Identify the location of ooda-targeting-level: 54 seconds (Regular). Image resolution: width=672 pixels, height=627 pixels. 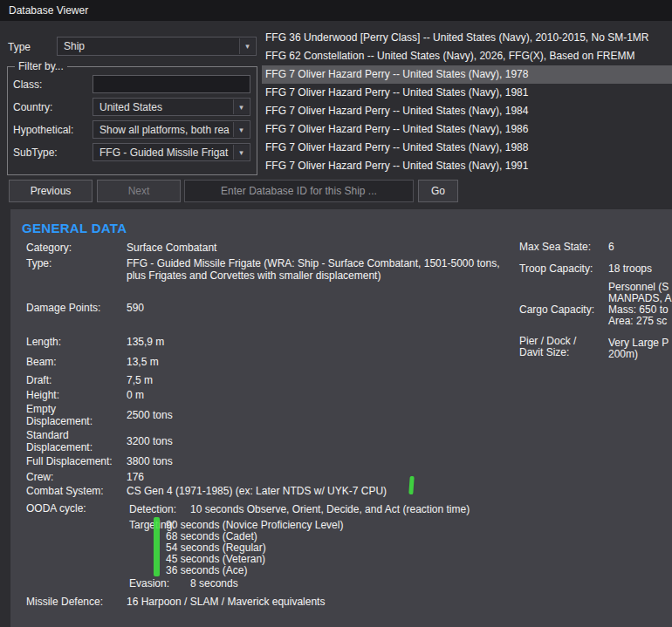
(216, 548).